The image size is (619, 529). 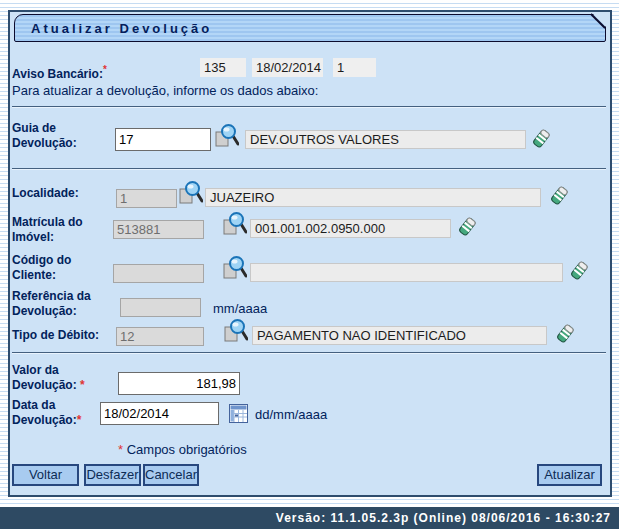 What do you see at coordinates (158, 230) in the screenshot?
I see `matricula-imovel-input` at bounding box center [158, 230].